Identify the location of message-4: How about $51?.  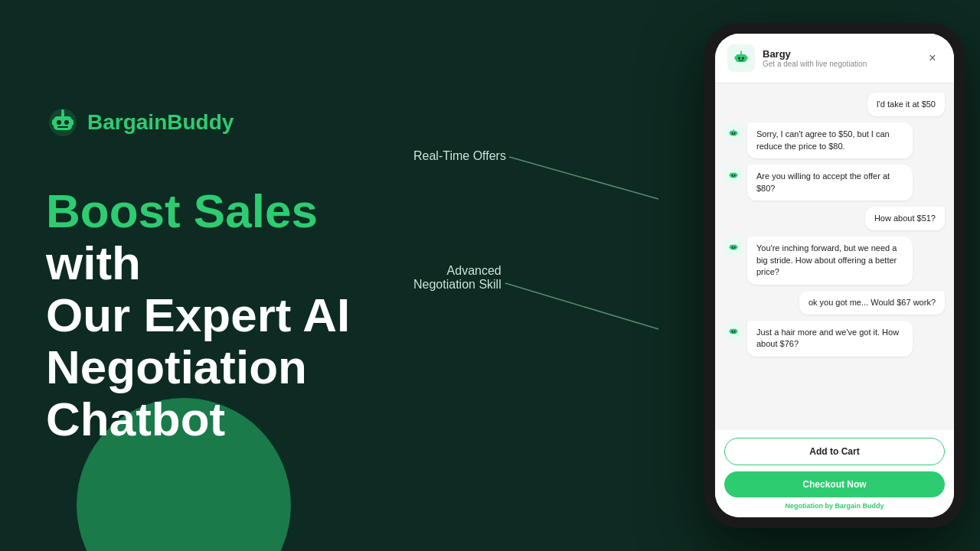
(835, 219).